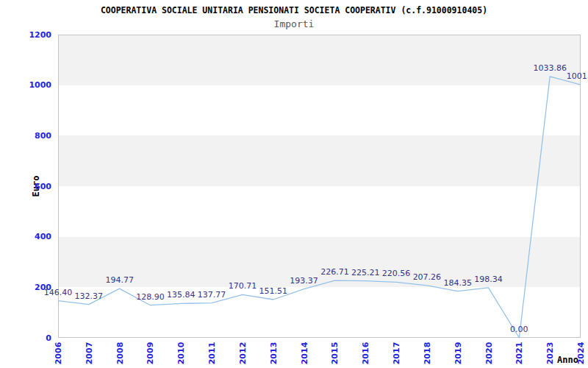 The width and height of the screenshot is (588, 368). What do you see at coordinates (150, 297) in the screenshot?
I see `data-point-label: 128.90` at bounding box center [150, 297].